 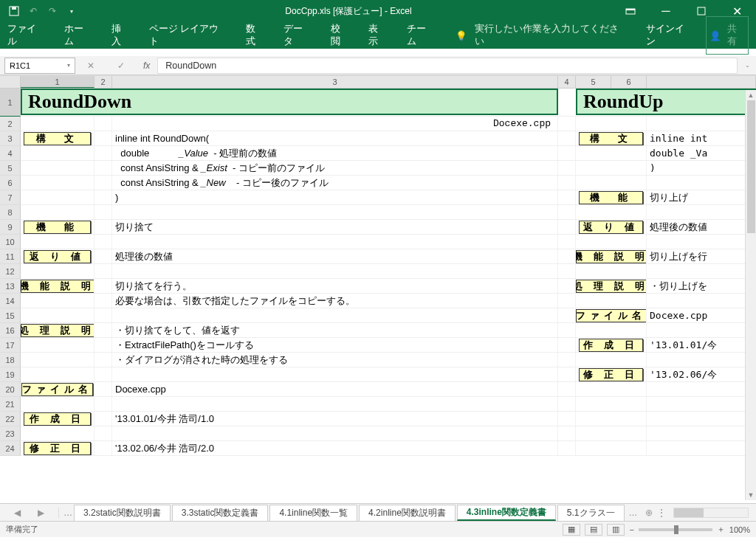 What do you see at coordinates (123, 513) in the screenshot?
I see `sheet-tab: 3.2static関数説明書` at bounding box center [123, 513].